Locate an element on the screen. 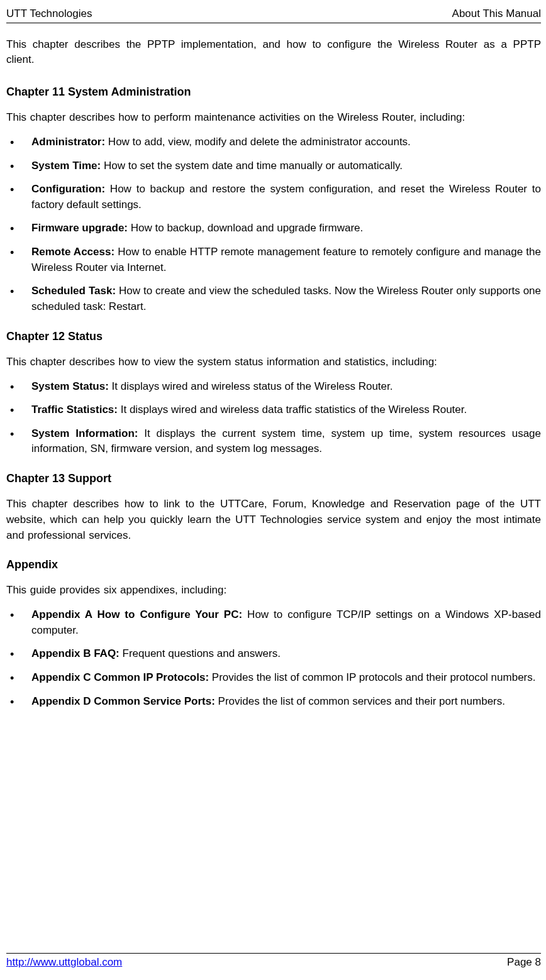  chapter-description: This chapter describes how to link to th… is located at coordinates (274, 520).